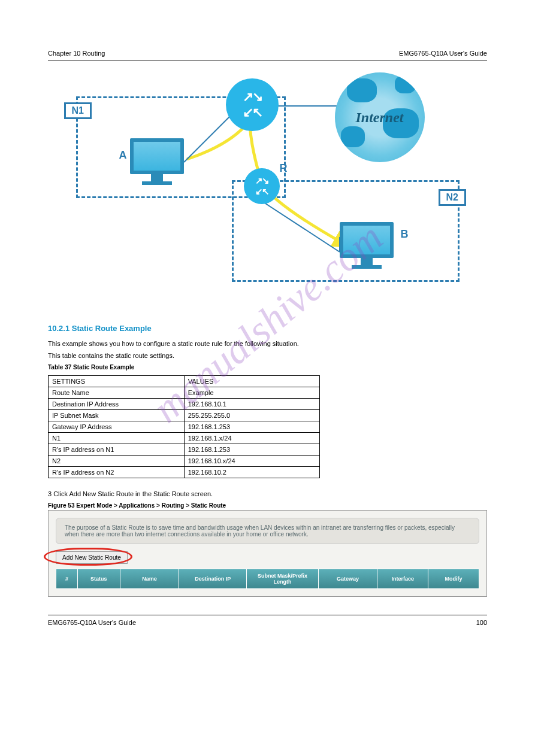 The height and width of the screenshot is (756, 535). What do you see at coordinates (116, 393) in the screenshot?
I see `cell: Route Name` at bounding box center [116, 393].